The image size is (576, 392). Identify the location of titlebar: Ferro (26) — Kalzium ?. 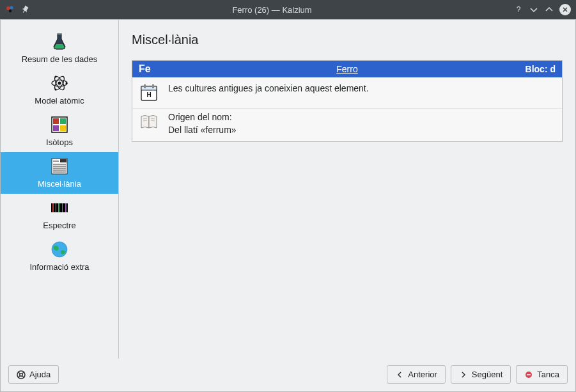
(288, 10).